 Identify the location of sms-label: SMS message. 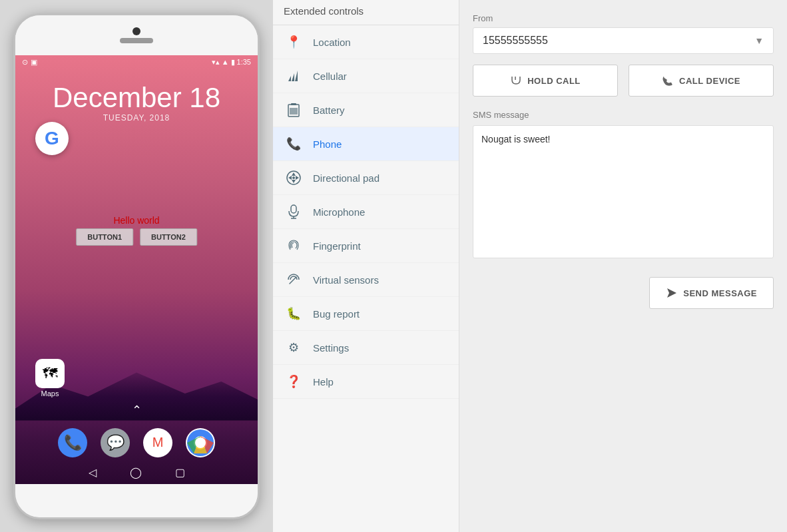
(623, 115).